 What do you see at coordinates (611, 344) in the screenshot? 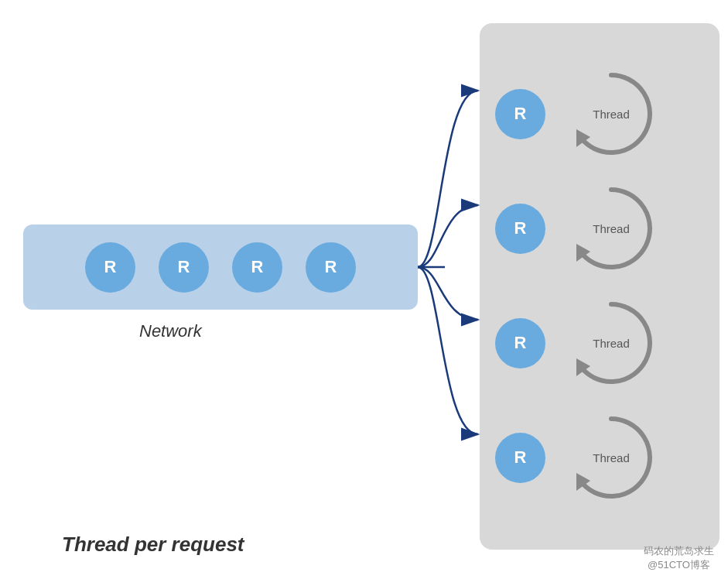
I see `thread-label-3: Thread` at bounding box center [611, 344].